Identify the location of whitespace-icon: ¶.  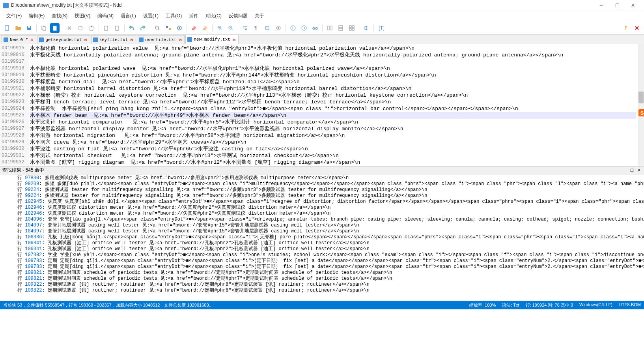
(256, 28).